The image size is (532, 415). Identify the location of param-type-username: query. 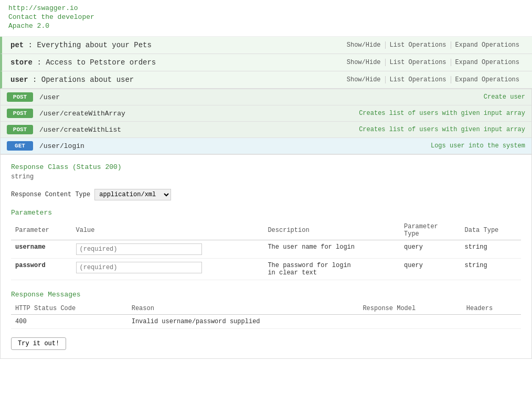
(430, 250).